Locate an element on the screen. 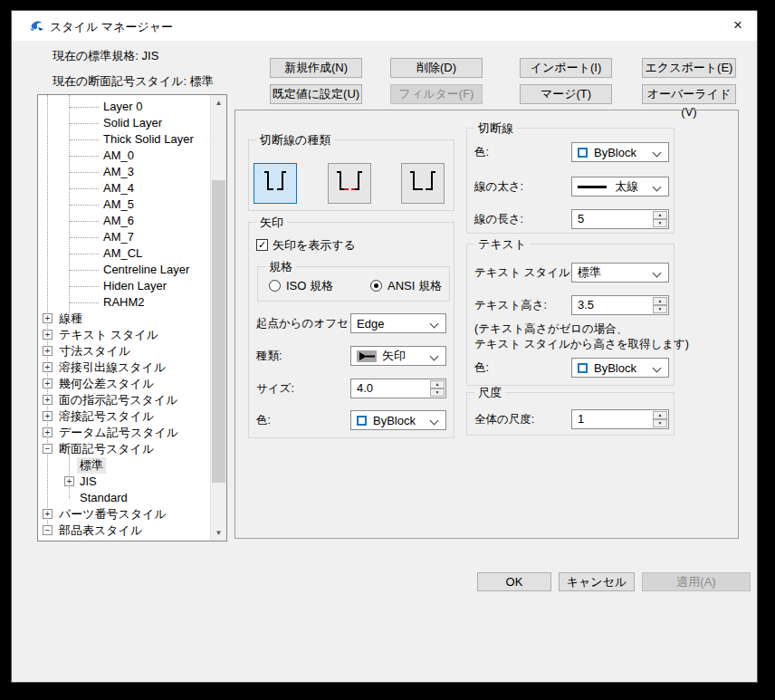 This screenshot has height=700, width=775. line-weight-select: 太線 is located at coordinates (620, 187).